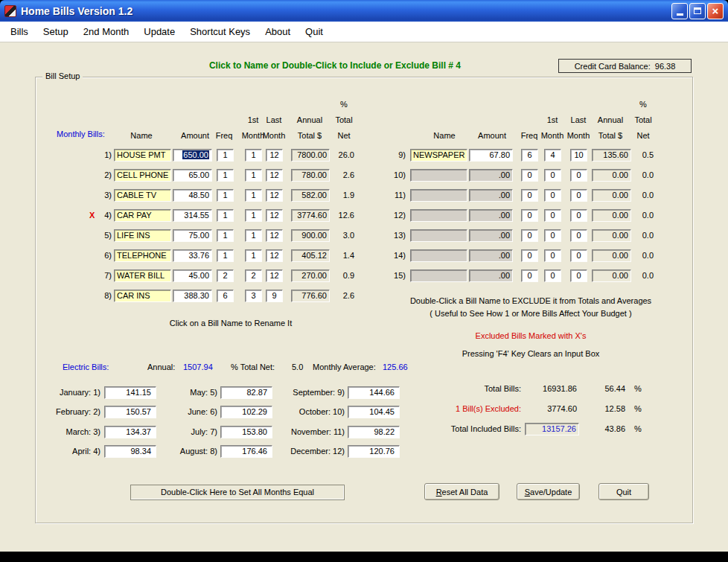 This screenshot has width=728, height=562. What do you see at coordinates (549, 389) in the screenshot?
I see `total-bills-value: 16931.86` at bounding box center [549, 389].